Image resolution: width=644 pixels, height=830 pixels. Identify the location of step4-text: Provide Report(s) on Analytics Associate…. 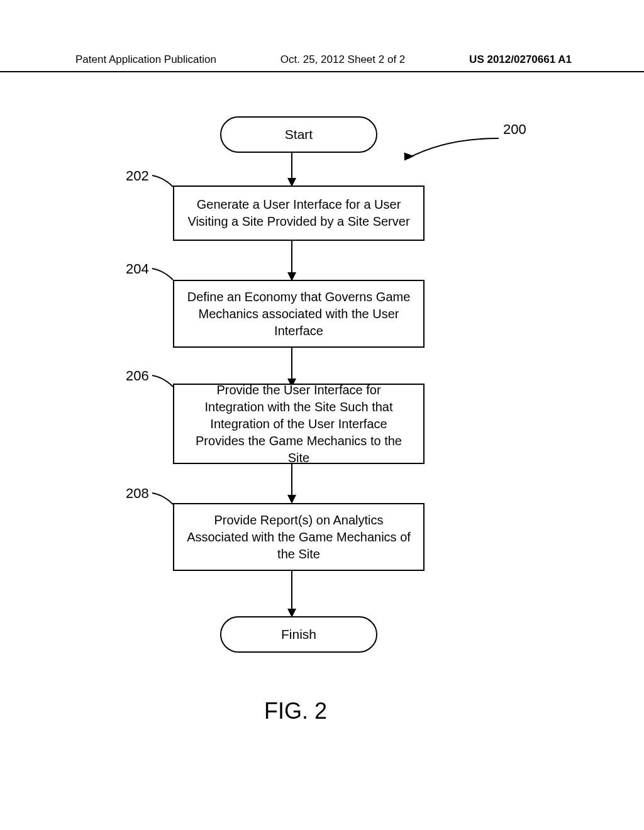
(299, 537).